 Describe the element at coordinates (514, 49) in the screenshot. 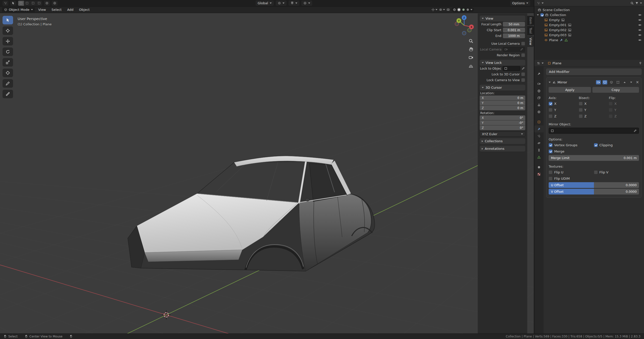

I see `local-camera-field` at that location.